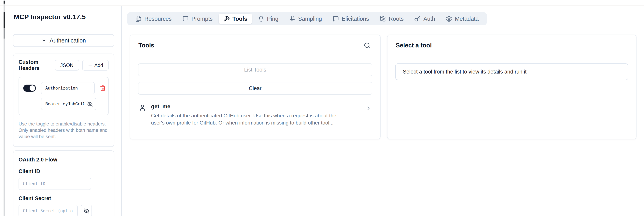 The height and width of the screenshot is (216, 644). What do you see at coordinates (64, 96) in the screenshot?
I see `header-row-card` at bounding box center [64, 96].